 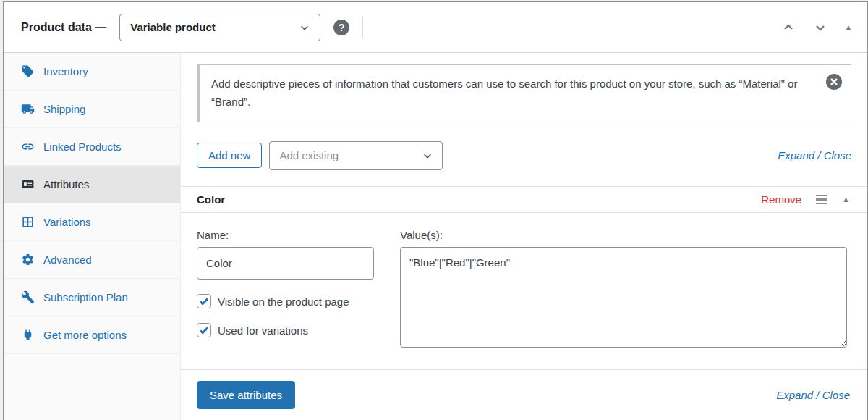 What do you see at coordinates (27, 335) in the screenshot?
I see `plug-icon` at bounding box center [27, 335].